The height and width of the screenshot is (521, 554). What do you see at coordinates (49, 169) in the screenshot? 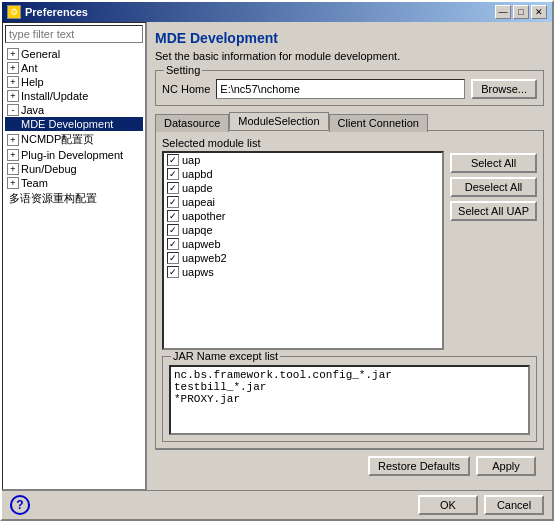
I see `sidebar-label-rundebug: Run/Debug` at bounding box center [49, 169].